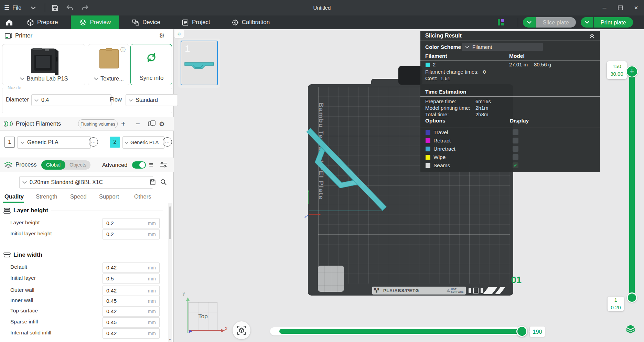  Describe the element at coordinates (501, 22) in the screenshot. I see `arrange-button` at that location.